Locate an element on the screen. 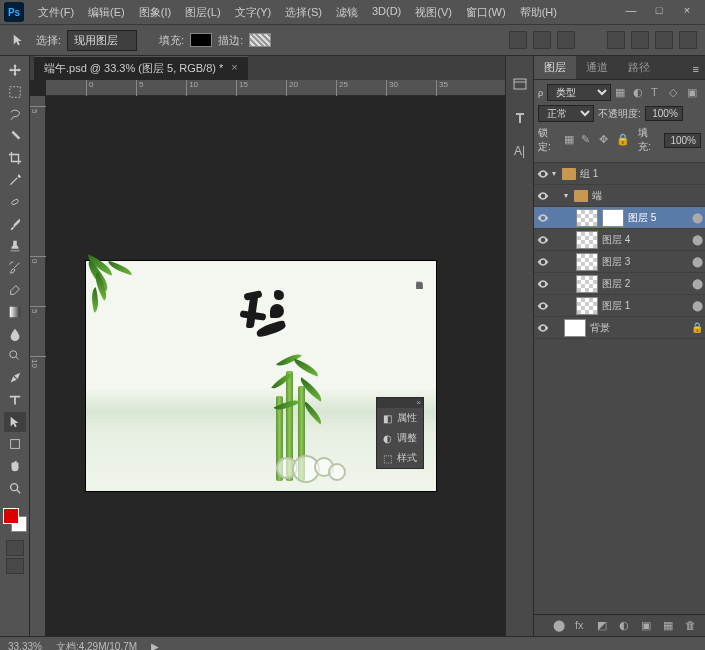 The height and width of the screenshot is (650, 705). mode-icon is located at coordinates (616, 40).